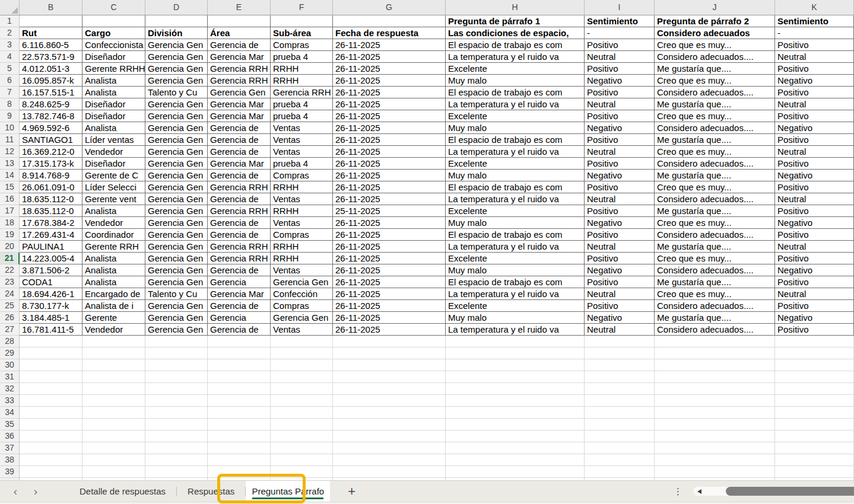 This screenshot has width=854, height=504. What do you see at coordinates (814, 176) in the screenshot?
I see `cell-K14: Negativo` at bounding box center [814, 176].